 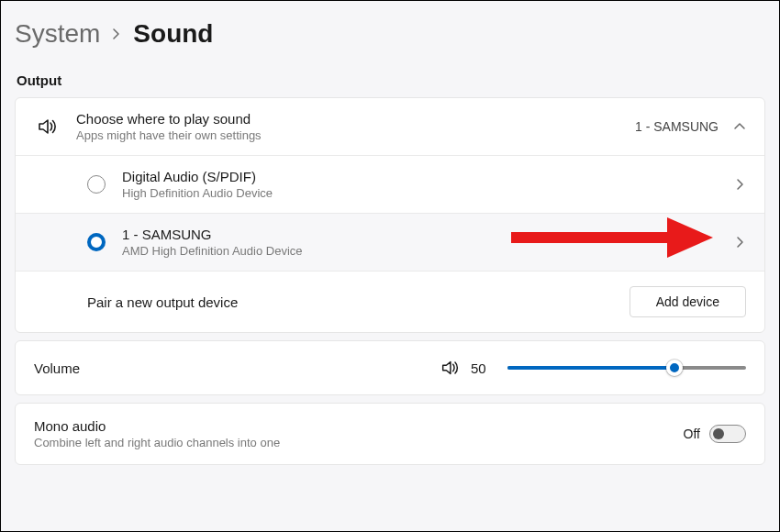 I want to click on device-sub: AMD High Definition Audio Device, so click(x=419, y=251).